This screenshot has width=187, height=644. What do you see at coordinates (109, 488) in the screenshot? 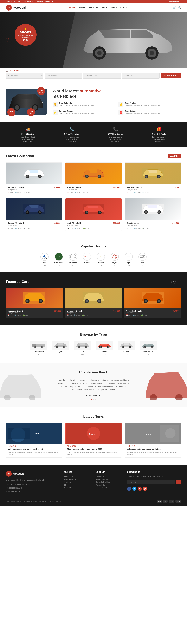
I see `quick-link-4: Terms & Conditions` at bounding box center [109, 488].